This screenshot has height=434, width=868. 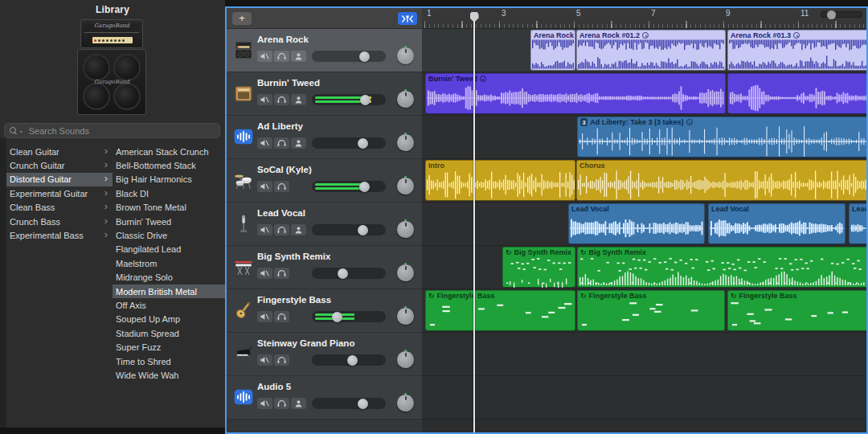 What do you see at coordinates (169, 222) in the screenshot?
I see `preset-item-burnin-tweed: Burnin' Tweed` at bounding box center [169, 222].